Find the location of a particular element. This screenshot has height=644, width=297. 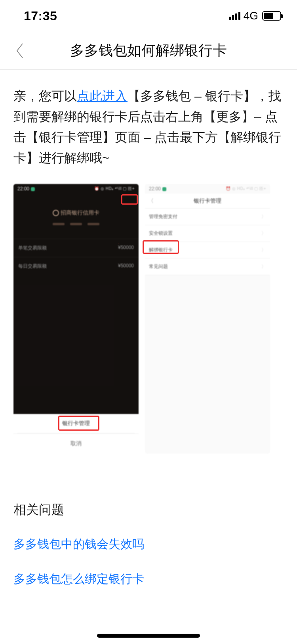

home-indicator is located at coordinates (148, 636).